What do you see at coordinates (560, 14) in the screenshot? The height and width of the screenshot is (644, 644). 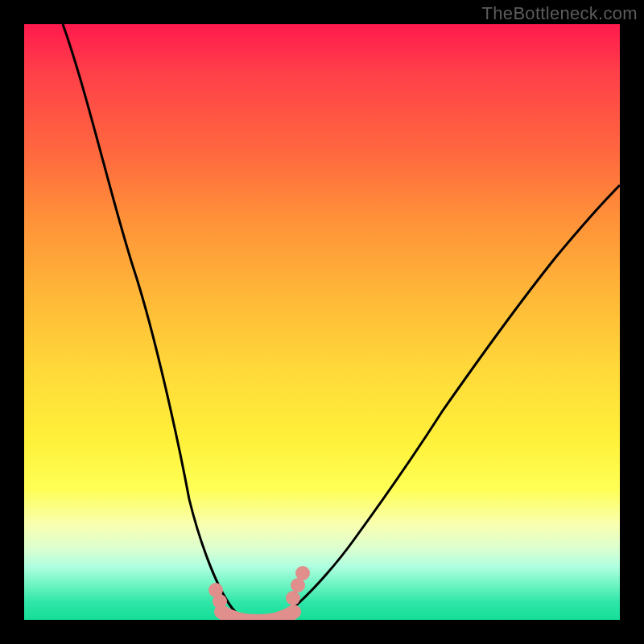 I see `watermark-text: TheBottleneck.com` at bounding box center [560, 14].